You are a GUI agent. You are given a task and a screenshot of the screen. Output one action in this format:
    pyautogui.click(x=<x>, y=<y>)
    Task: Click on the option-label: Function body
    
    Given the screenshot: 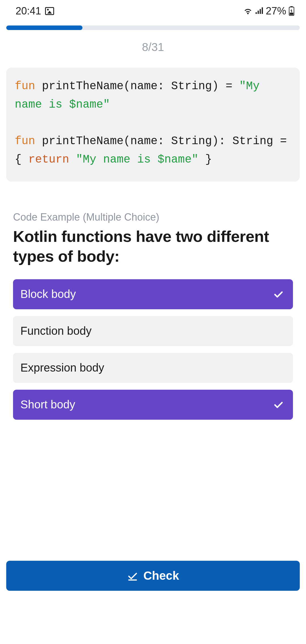 What is the action you would take?
    pyautogui.click(x=56, y=331)
    